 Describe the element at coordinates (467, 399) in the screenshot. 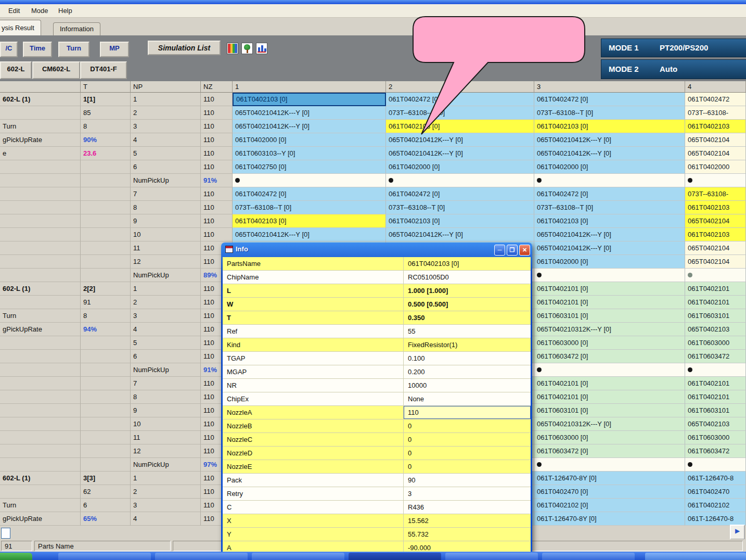

I see `info-field-value: None` at that location.